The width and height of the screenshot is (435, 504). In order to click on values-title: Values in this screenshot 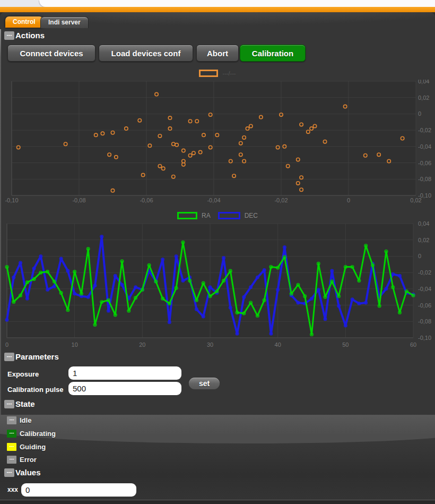, I will do `click(28, 473)`.